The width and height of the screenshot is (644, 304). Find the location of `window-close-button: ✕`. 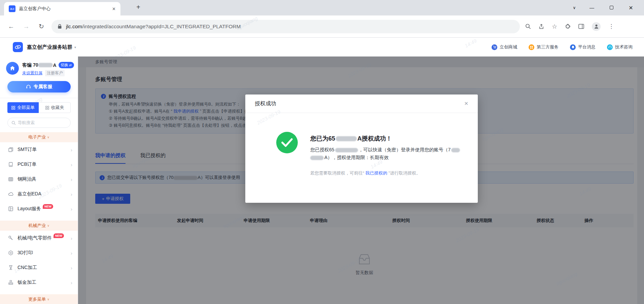

window-close-button: ✕ is located at coordinates (631, 8).